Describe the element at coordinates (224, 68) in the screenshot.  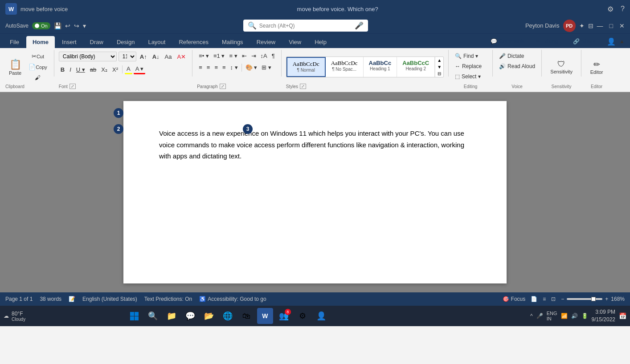
I see `justify-button: ≡` at that location.